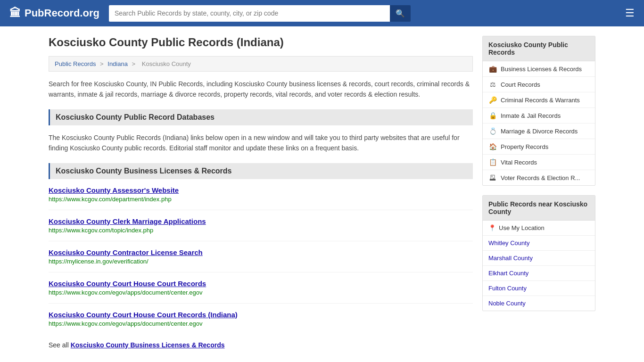 The height and width of the screenshot is (362, 644). What do you see at coordinates (493, 115) in the screenshot?
I see `lock-icon: 🔒` at bounding box center [493, 115].